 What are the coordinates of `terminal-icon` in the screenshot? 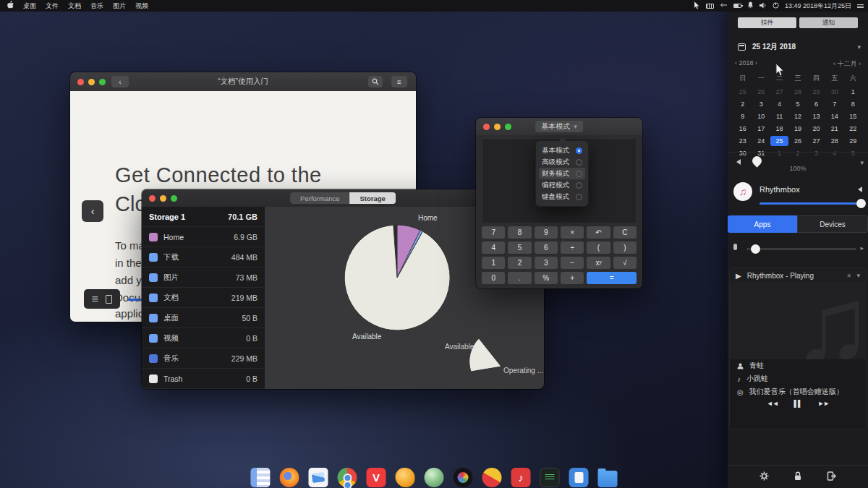 It's located at (550, 477).